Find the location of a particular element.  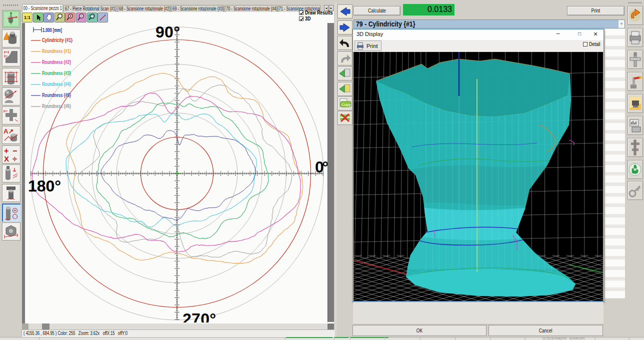

svg-text: Roundness {#1} is located at coordinates (56, 51).